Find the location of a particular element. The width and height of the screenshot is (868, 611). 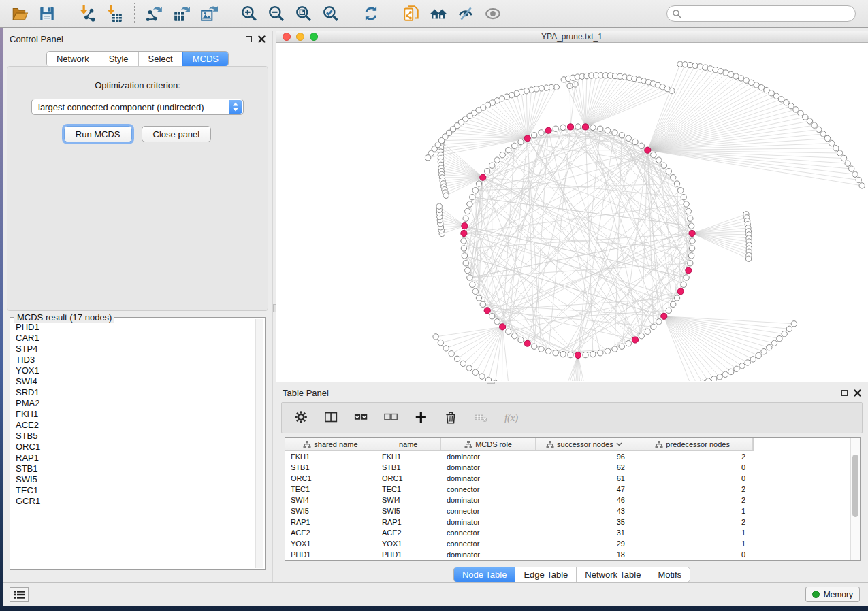

select-all-icon is located at coordinates (361, 418).